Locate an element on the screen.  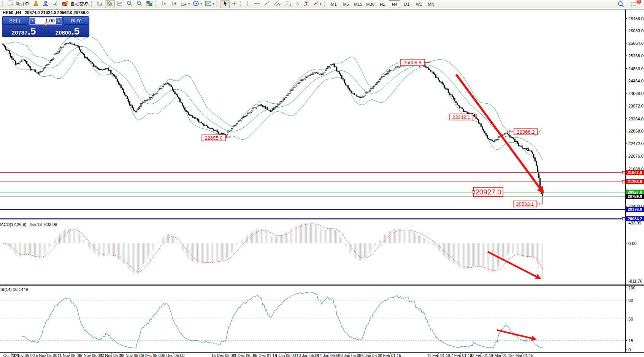
template-dropdown: ▾ is located at coordinates (209, 4).